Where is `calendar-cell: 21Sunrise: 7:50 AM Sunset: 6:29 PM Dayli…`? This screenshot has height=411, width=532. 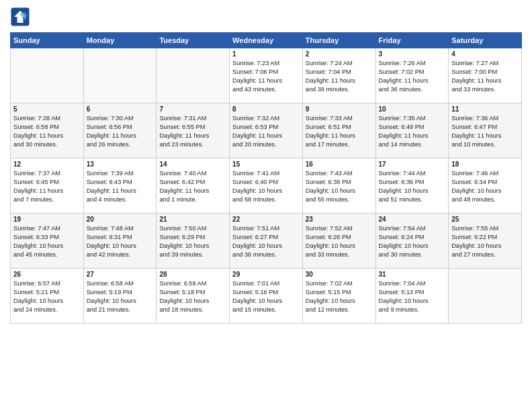 calendar-cell: 21Sunrise: 7:50 AM Sunset: 6:29 PM Dayli… is located at coordinates (193, 241).